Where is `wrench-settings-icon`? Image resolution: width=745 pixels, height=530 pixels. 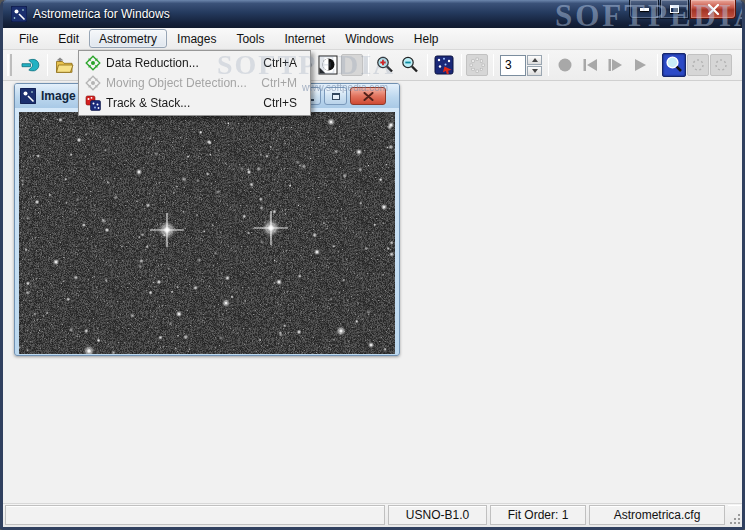 wrench-settings-icon is located at coordinates (30, 65).